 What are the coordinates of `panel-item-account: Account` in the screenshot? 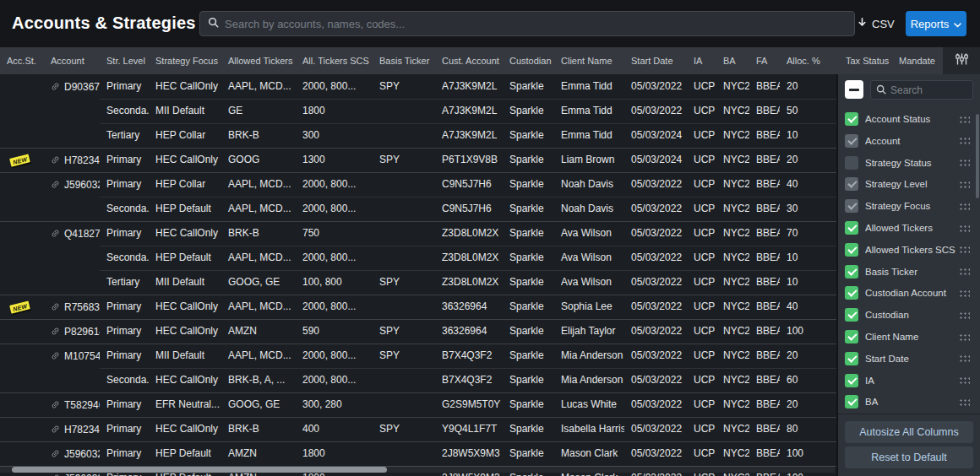 It's located at (908, 141).